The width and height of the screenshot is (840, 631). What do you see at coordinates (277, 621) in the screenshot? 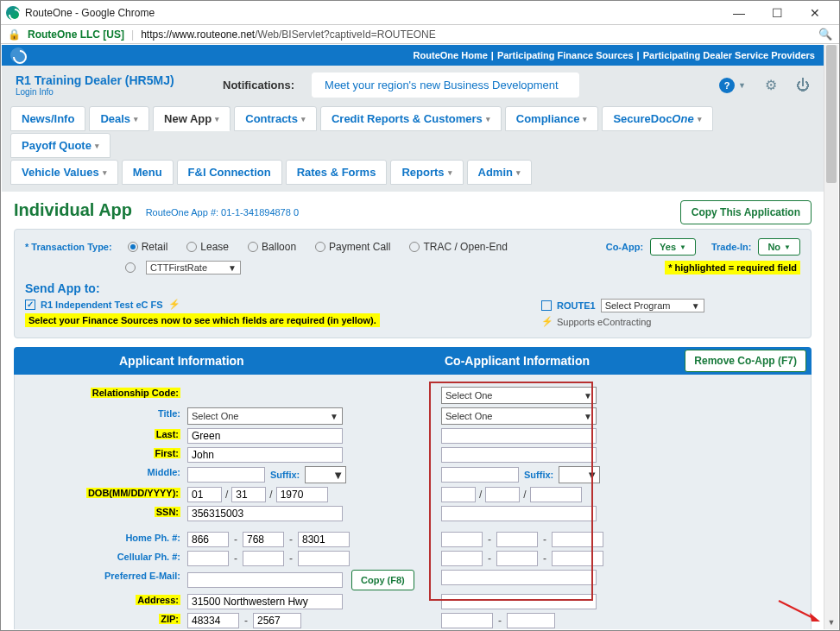
I see `app-zip2-input` at bounding box center [277, 621].